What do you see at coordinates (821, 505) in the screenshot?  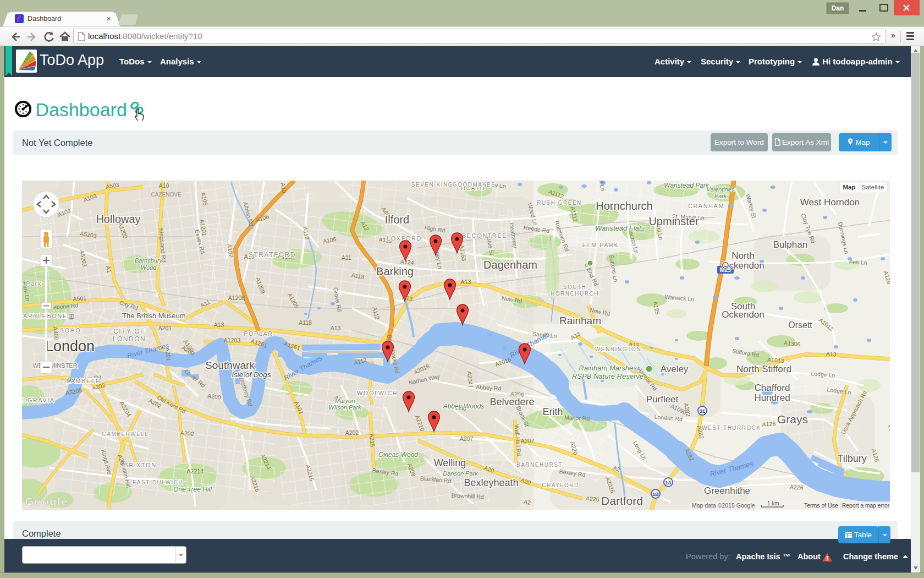 I see `svg-text: Terms of Use` at bounding box center [821, 505].